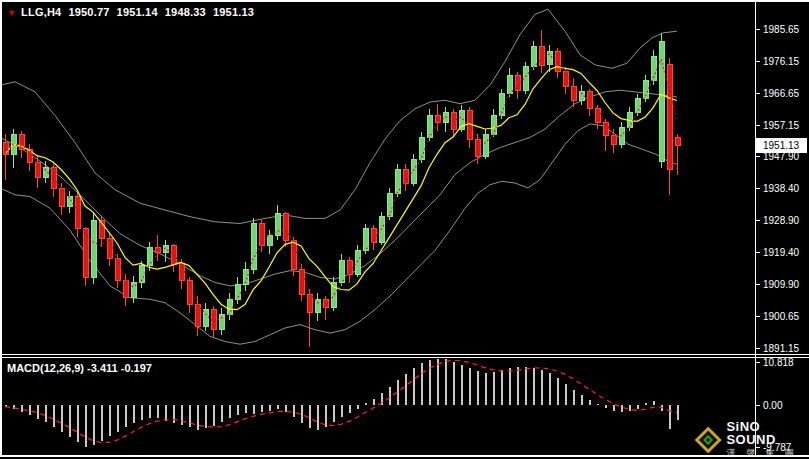  I want to click on macd-axis-area, so click(782, 407).